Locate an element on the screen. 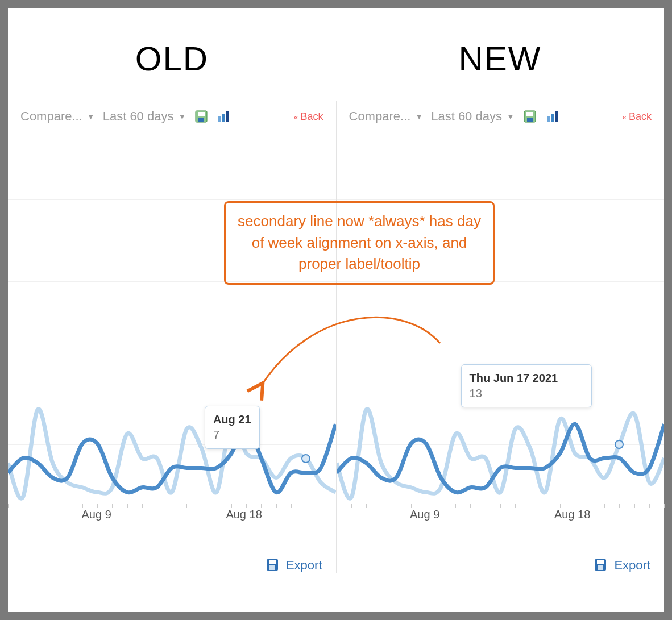  x-axis-old: Aug 9 Aug 18 is located at coordinates (172, 517).